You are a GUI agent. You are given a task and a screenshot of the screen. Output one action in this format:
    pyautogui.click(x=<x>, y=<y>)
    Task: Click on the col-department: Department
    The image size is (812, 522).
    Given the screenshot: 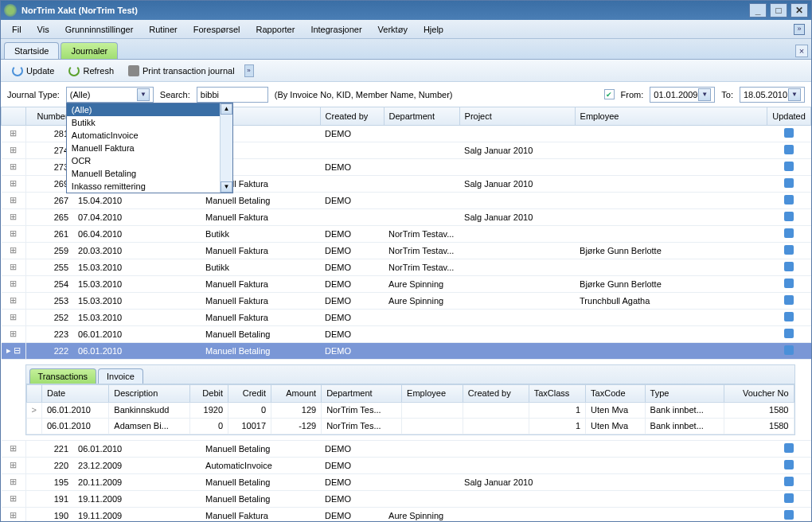 What is the action you would take?
    pyautogui.click(x=422, y=116)
    